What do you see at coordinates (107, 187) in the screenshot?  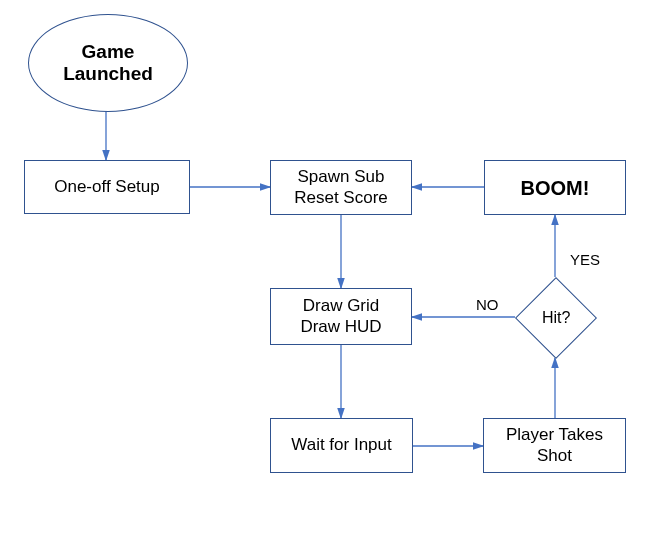 I see `node-setup: One-off Setup` at bounding box center [107, 187].